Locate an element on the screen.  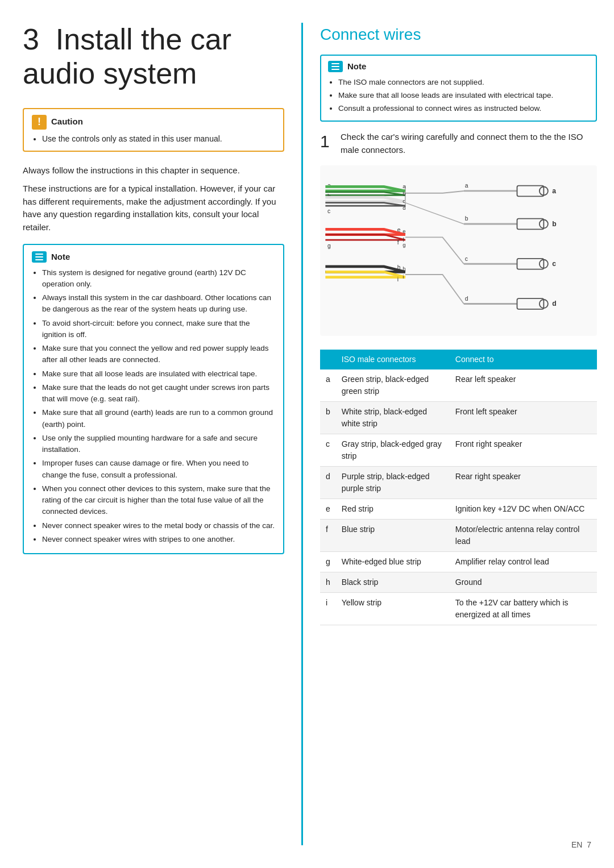
note-item: Improper fuses can cause damage or fire.… is located at coordinates (159, 470).